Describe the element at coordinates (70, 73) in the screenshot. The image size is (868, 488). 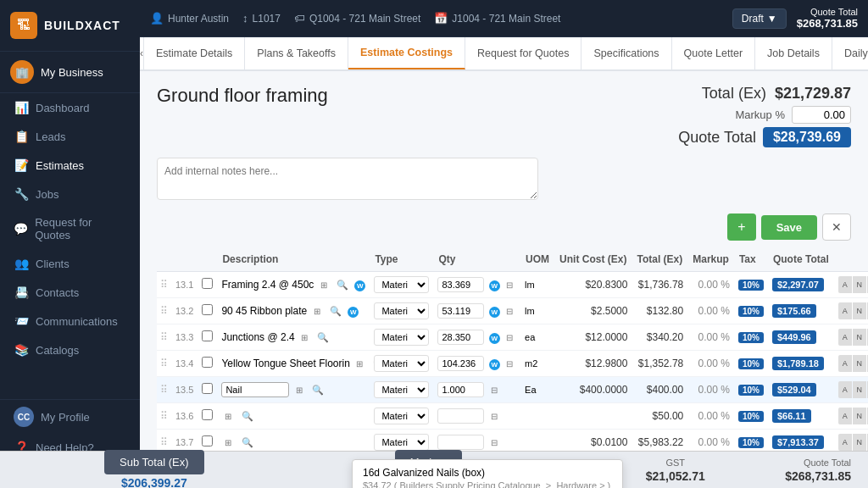
I see `sidebar-my-business: 🏢 My Business` at that location.